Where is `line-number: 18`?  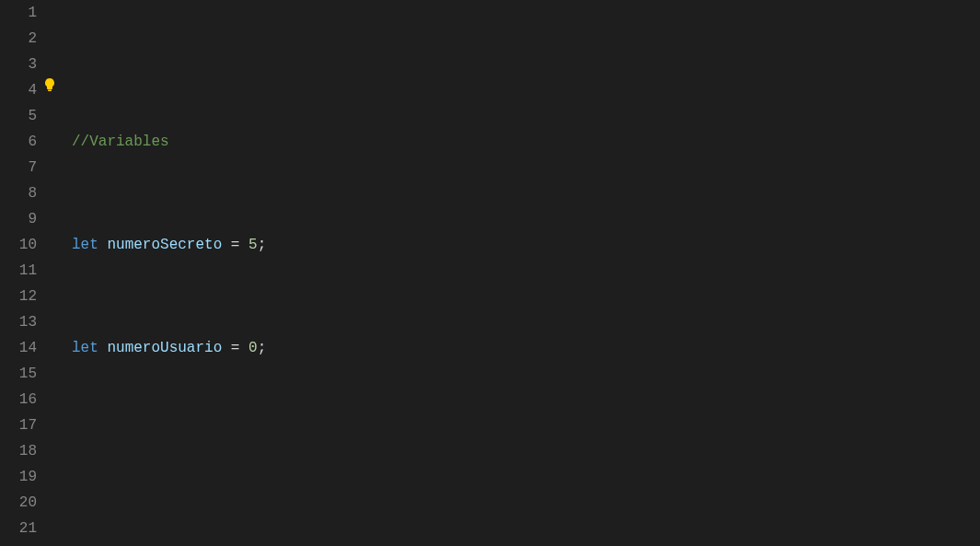
line-number: 18 is located at coordinates (18, 451).